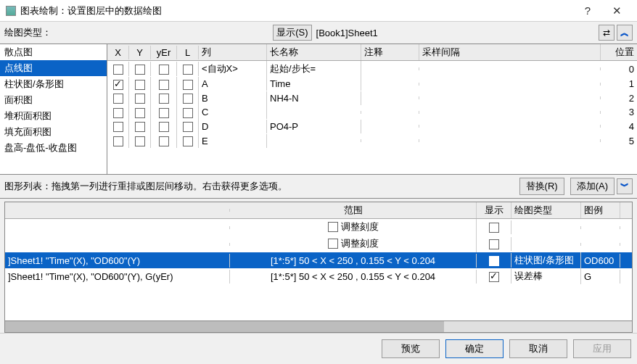 This screenshot has height=364, width=637. Describe the element at coordinates (372, 112) in the screenshot. I see `column-grid-row: C3` at that location.